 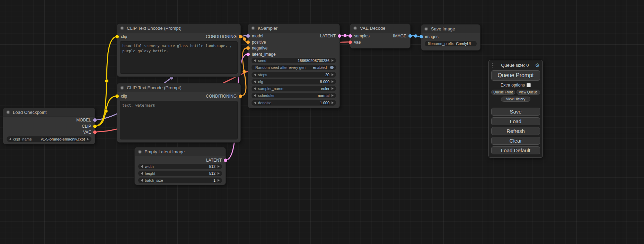 What do you see at coordinates (179, 113) in the screenshot?
I see `node-clip-text-encode-negative: CLIP Text Encode (Prompt) clip CONDITION…` at bounding box center [179, 113].